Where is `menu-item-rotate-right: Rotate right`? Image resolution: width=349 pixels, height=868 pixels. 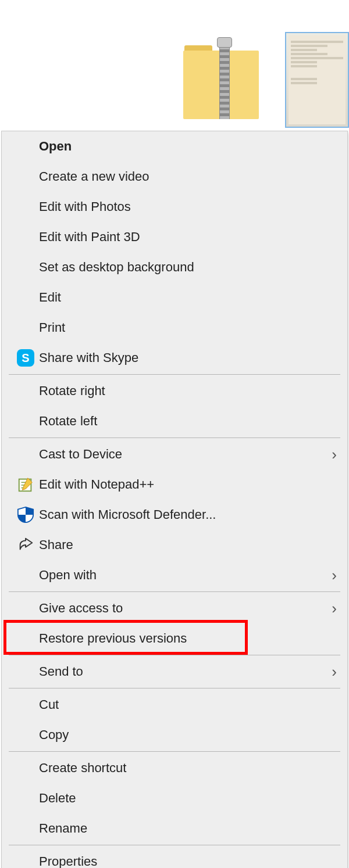 menu-item-rotate-right: Rotate right is located at coordinates (174, 391).